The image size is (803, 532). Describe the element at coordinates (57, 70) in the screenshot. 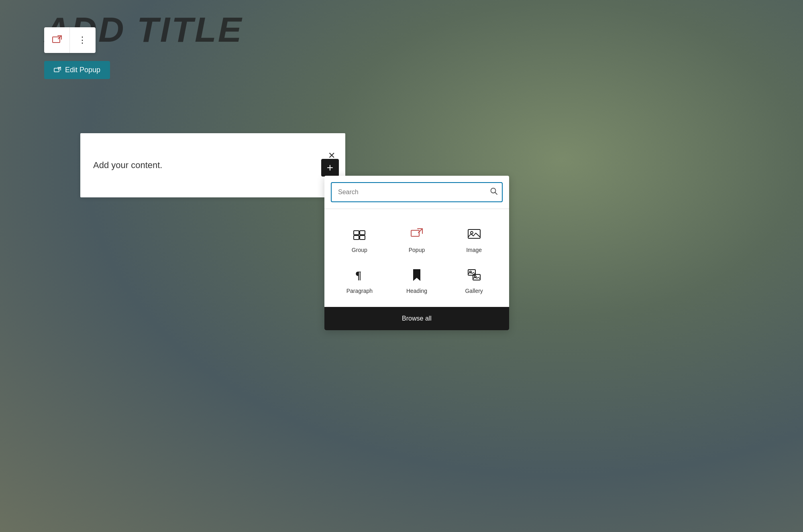

I see `edit-popup-icon` at that location.